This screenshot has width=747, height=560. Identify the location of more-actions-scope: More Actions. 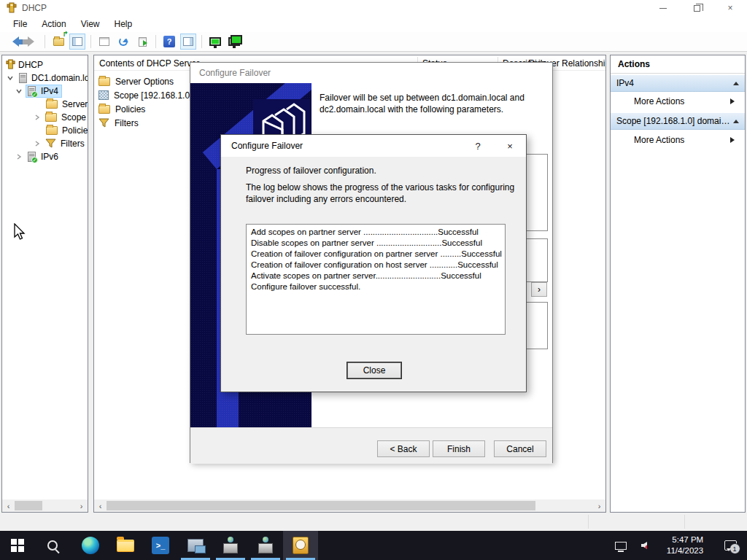
(678, 140).